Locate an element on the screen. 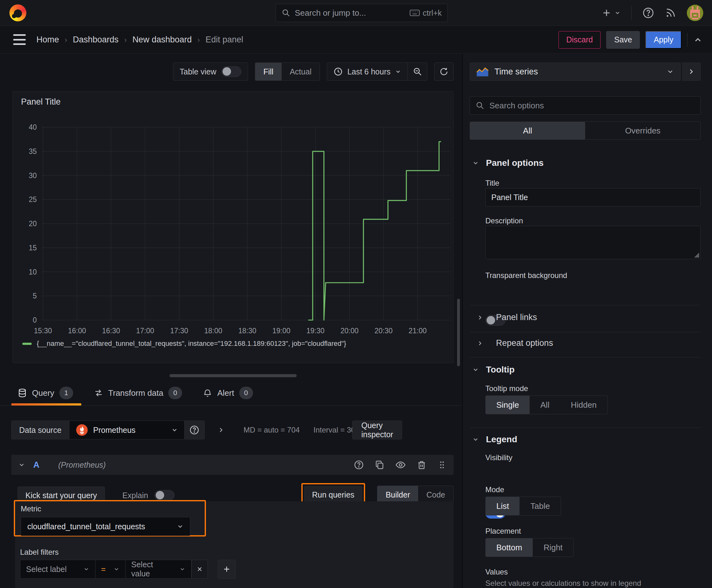 The width and height of the screenshot is (712, 588). visualization-select: Time series is located at coordinates (575, 72).